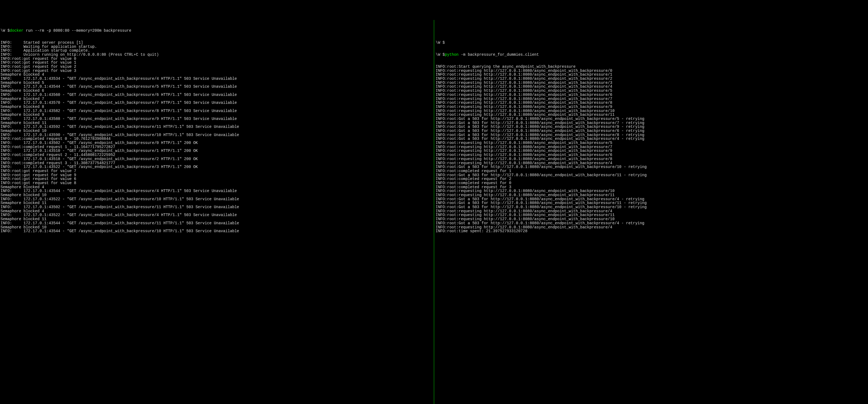 The image size is (868, 404). I want to click on right-command-name: python, so click(452, 55).